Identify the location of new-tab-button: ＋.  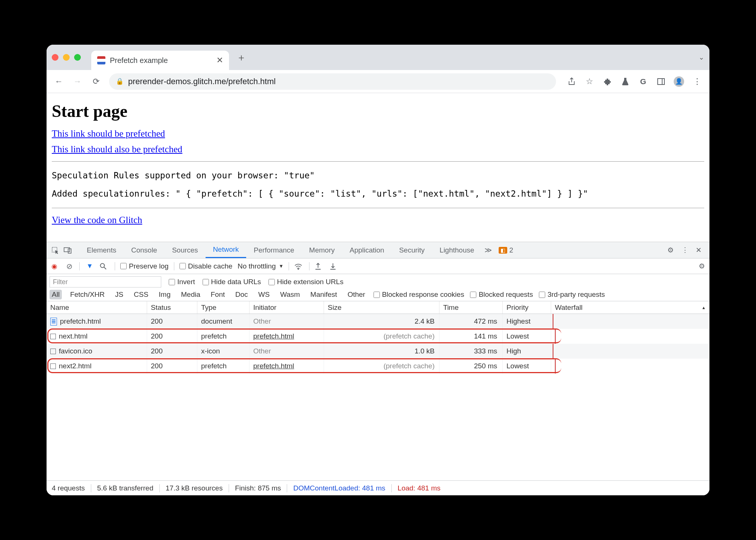
(241, 57).